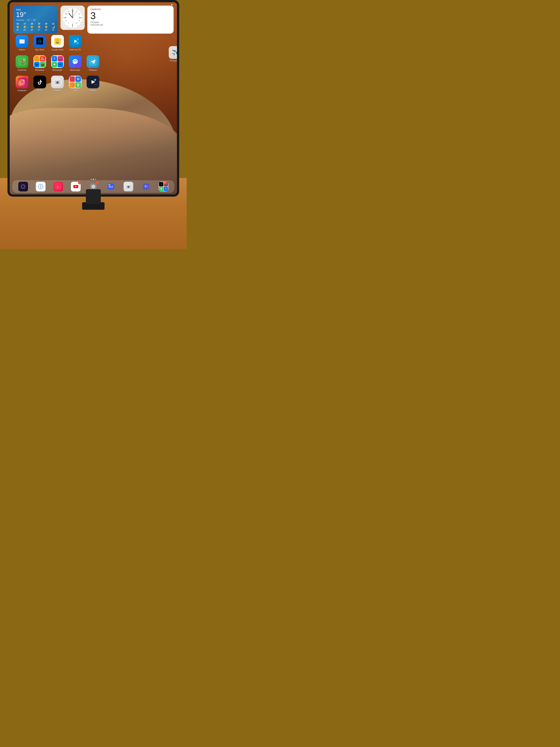 The image size is (560, 747). Describe the element at coordinates (111, 186) in the screenshot. I see `dock-app-olx: OLX` at that location.